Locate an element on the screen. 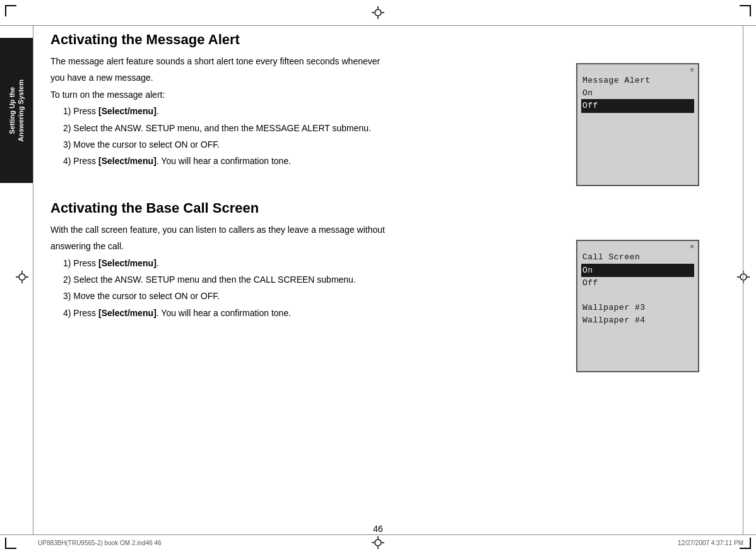 Image resolution: width=756 pixels, height=554 pixels. screen-call-screen-on: On is located at coordinates (637, 271).